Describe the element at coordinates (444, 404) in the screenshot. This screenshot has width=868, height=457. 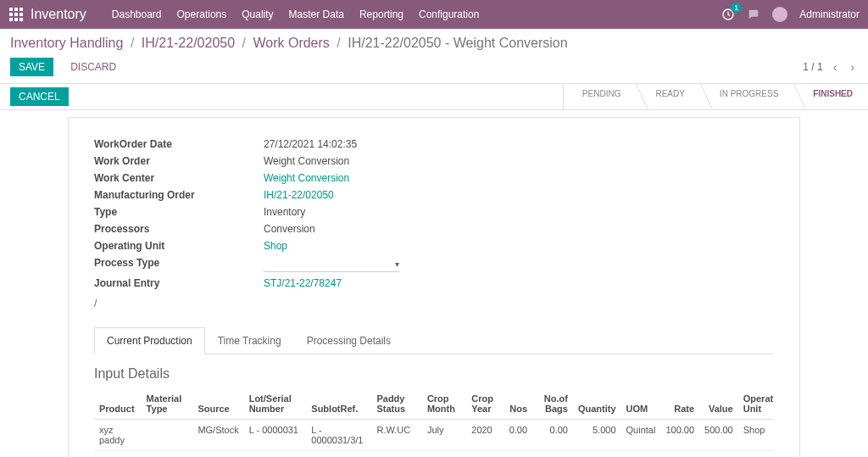
I see `th-crop-month: Crop Month` at that location.